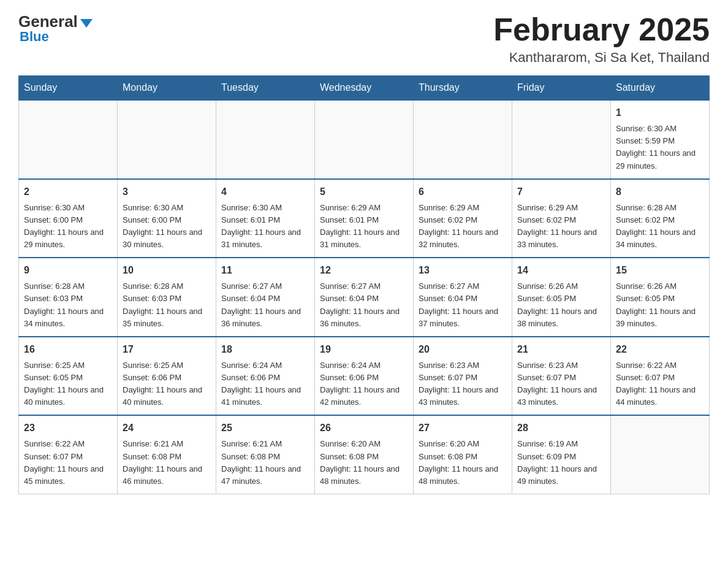 Image resolution: width=728 pixels, height=563 pixels. What do you see at coordinates (364, 227) in the screenshot?
I see `day-info: Sunrise: 6:29 AMSunset: 6:01 PMDaylight:…` at bounding box center [364, 227].